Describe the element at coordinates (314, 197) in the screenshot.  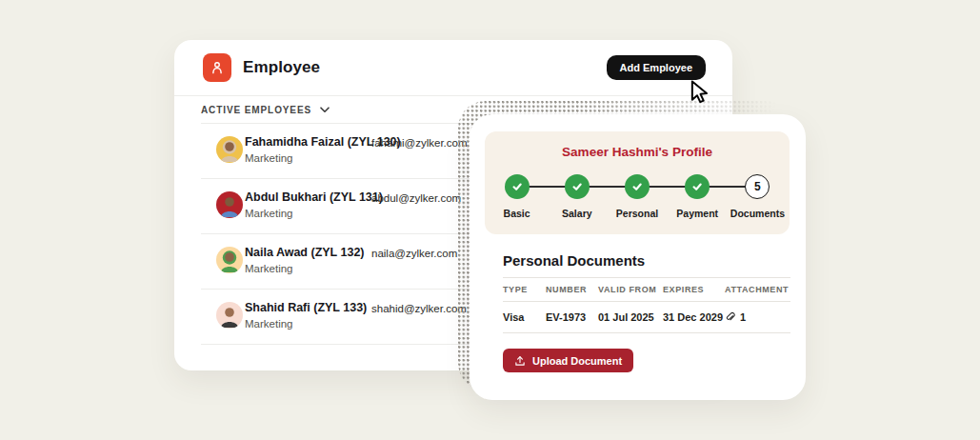
I see `employee-name: Abdul Bukhari (ZYL 131)` at that location.